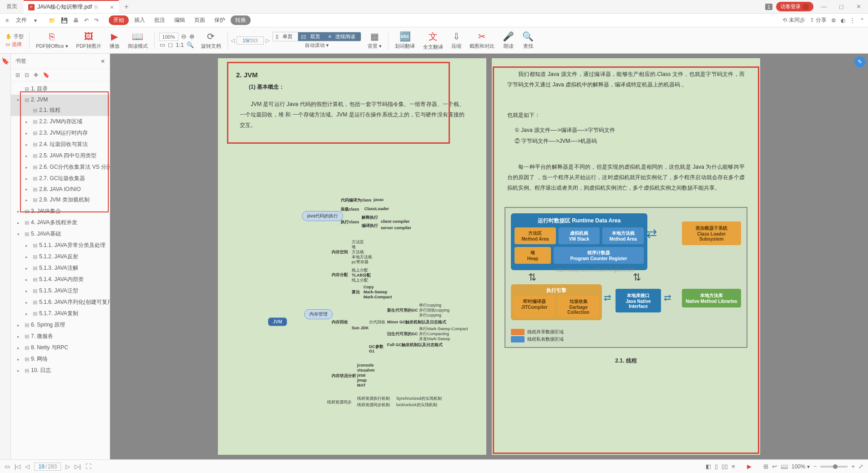 This screenshot has width=868, height=473. What do you see at coordinates (853, 467) in the screenshot?
I see `sb-zoom-in-icon: +` at bounding box center [853, 467].